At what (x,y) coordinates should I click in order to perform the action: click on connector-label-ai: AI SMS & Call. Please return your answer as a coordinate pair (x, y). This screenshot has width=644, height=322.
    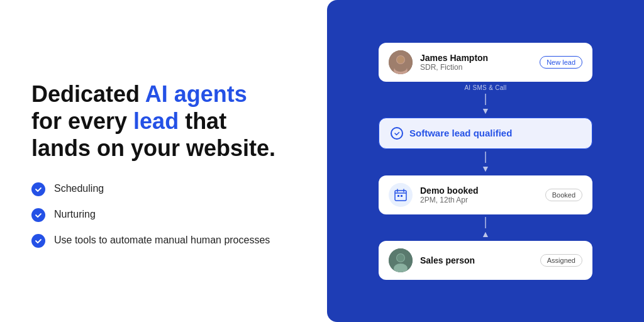
    Looking at the image, I should click on (486, 88).